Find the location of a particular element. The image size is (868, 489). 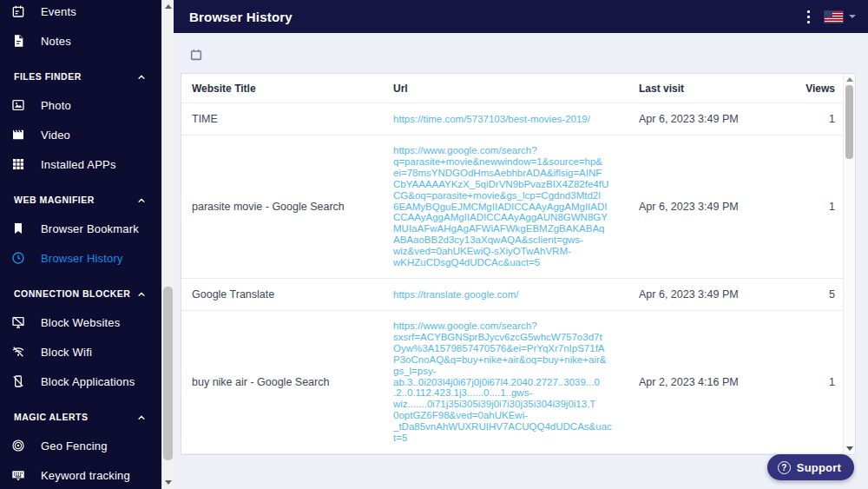

sidebar-item-notes: Notes is located at coordinates (81, 41).